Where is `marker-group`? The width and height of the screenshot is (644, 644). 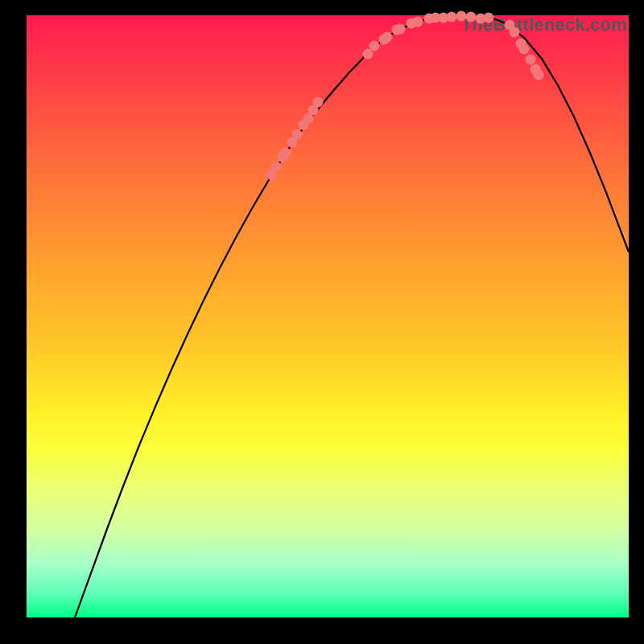
marker-group is located at coordinates (406, 96).